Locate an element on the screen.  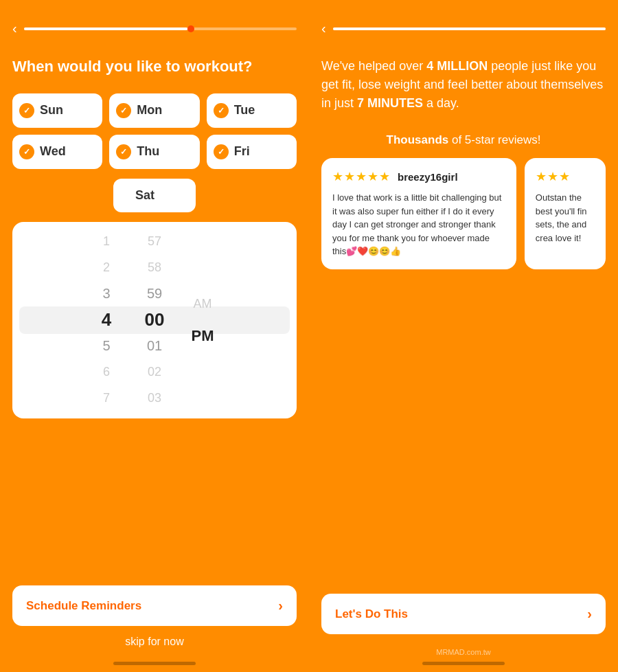
left-bottom: Schedule Reminders › skip for now is located at coordinates (154, 629).